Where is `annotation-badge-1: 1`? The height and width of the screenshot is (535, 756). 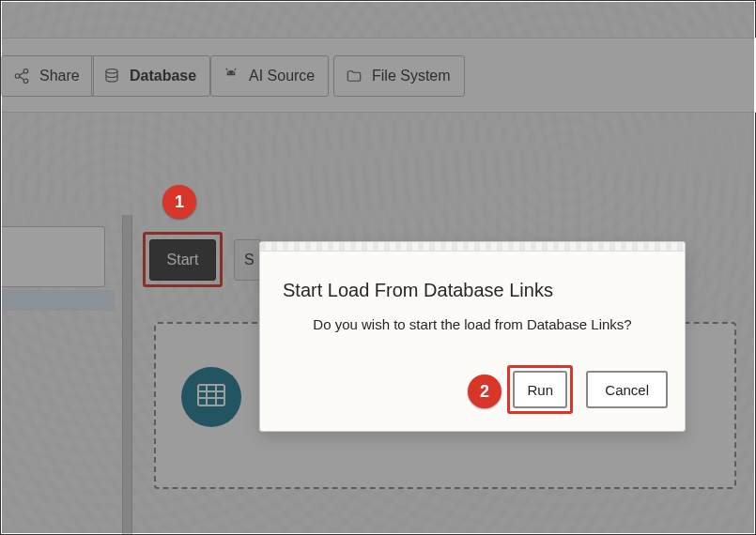
annotation-badge-1: 1 is located at coordinates (179, 202).